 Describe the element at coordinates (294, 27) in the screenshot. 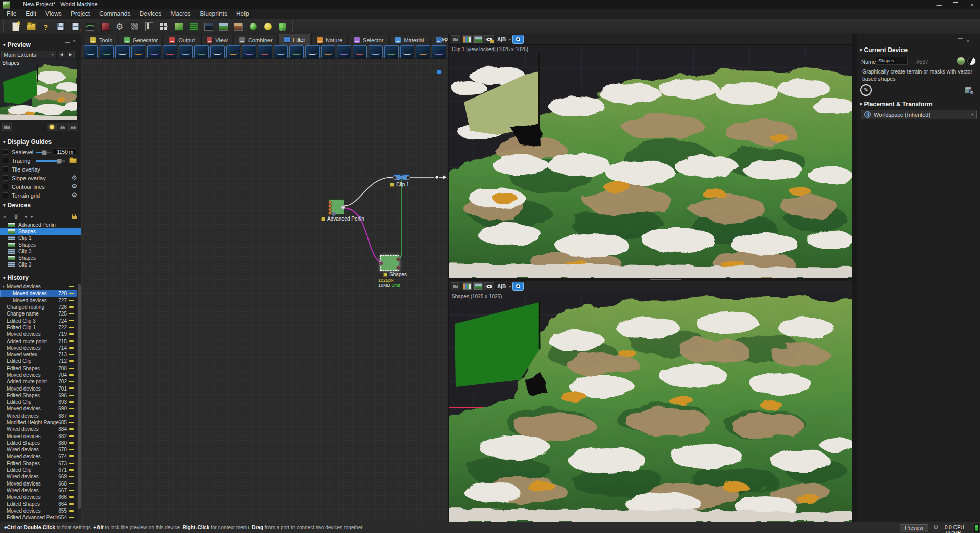

I see `toolbar-grip` at that location.